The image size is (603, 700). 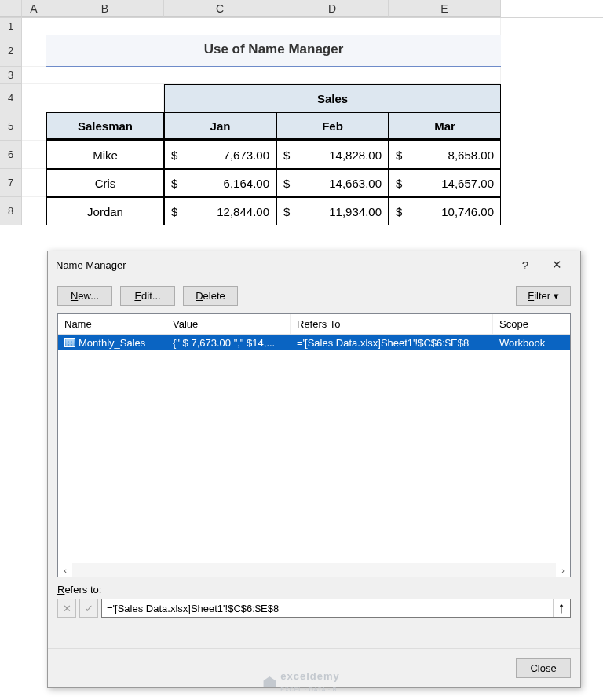 What do you see at coordinates (532, 324) in the screenshot?
I see `list-header-scope: Scope` at bounding box center [532, 324].